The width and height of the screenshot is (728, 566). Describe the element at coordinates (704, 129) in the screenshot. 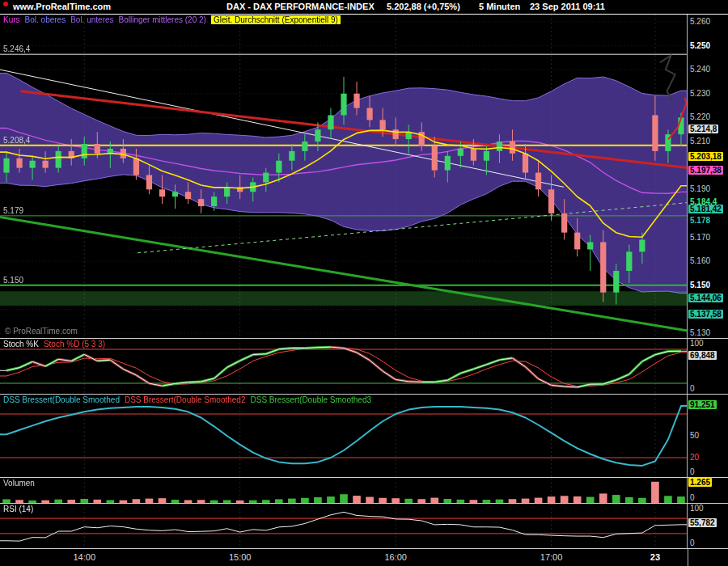

I see `axis-badge: 5.214,8` at that location.